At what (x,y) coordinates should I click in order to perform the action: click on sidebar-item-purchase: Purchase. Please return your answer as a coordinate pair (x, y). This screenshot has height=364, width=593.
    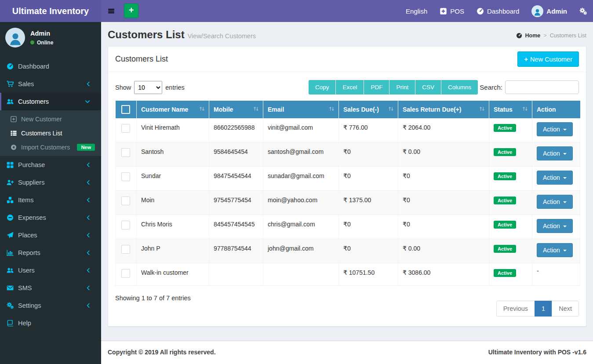
    Looking at the image, I should click on (51, 165).